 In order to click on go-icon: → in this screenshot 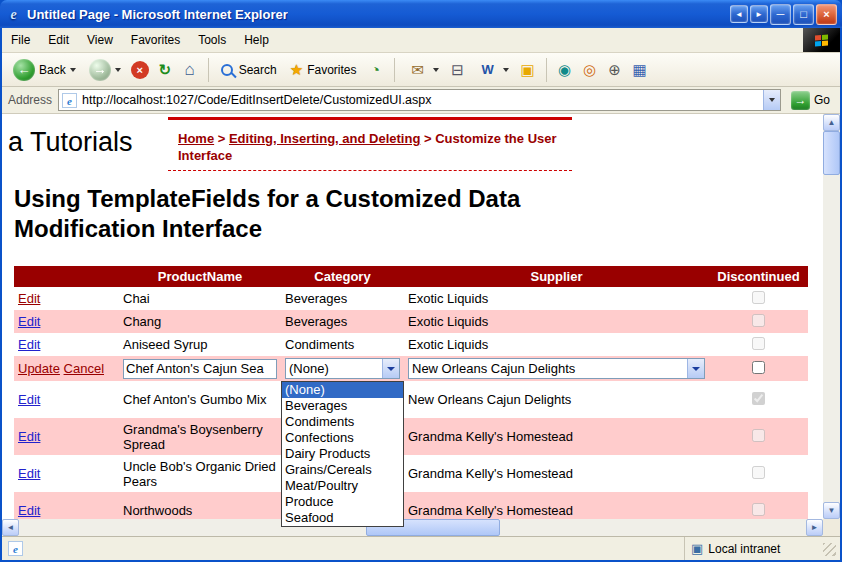, I will do `click(800, 100)`.